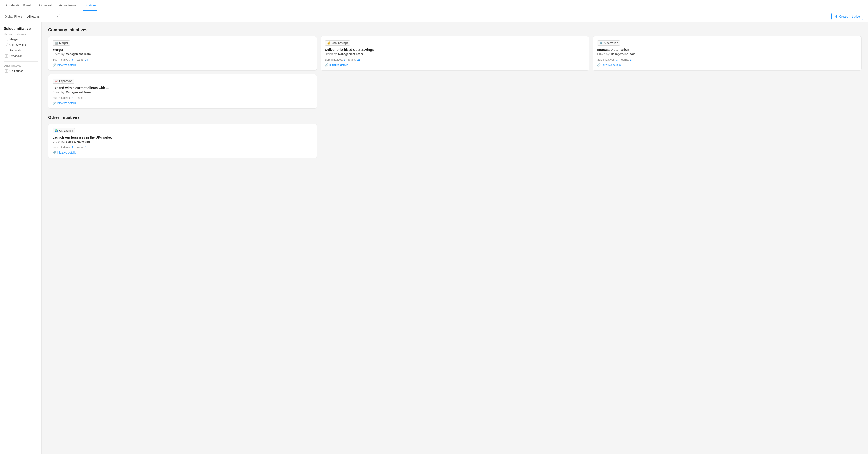 The height and width of the screenshot is (454, 868). Describe the element at coordinates (617, 60) in the screenshot. I see `card-automation-sub-count: 3` at that location.